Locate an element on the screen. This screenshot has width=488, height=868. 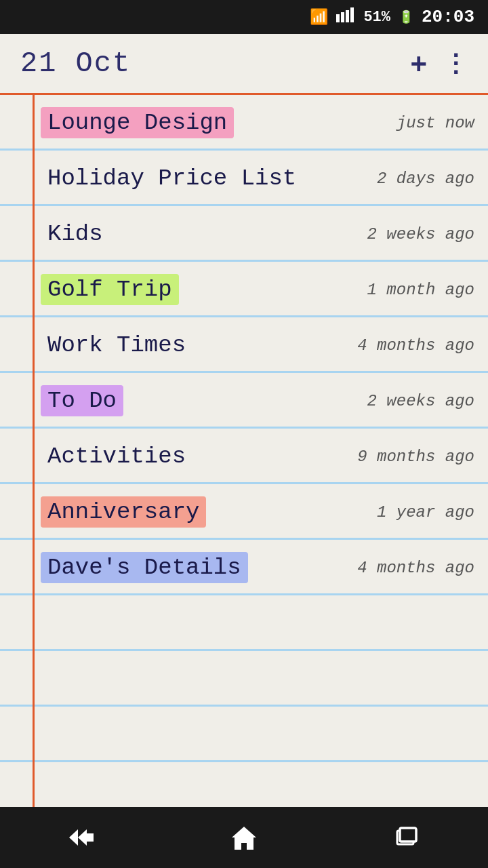
note-title: Golf Trip is located at coordinates (110, 290).